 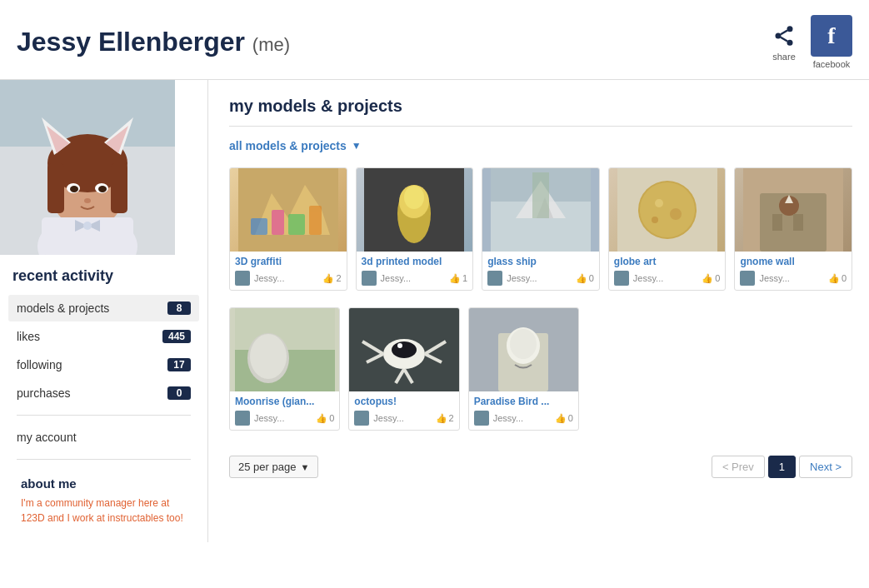 I want to click on model-title-5: gnome wall, so click(x=793, y=262).